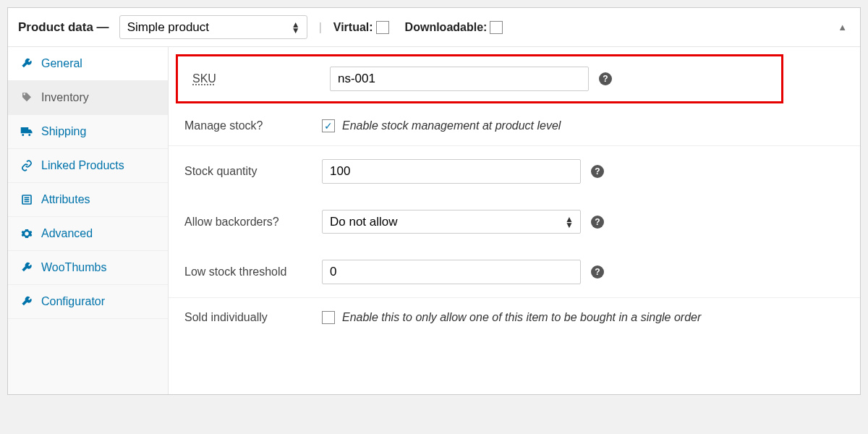  Describe the element at coordinates (65, 98) in the screenshot. I see `sidebar-item-label: Inventory` at that location.